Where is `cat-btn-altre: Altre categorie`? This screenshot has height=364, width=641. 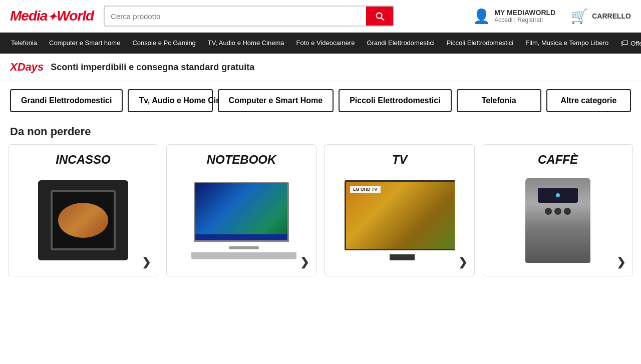
cat-btn-altre: Altre categorie is located at coordinates (589, 101).